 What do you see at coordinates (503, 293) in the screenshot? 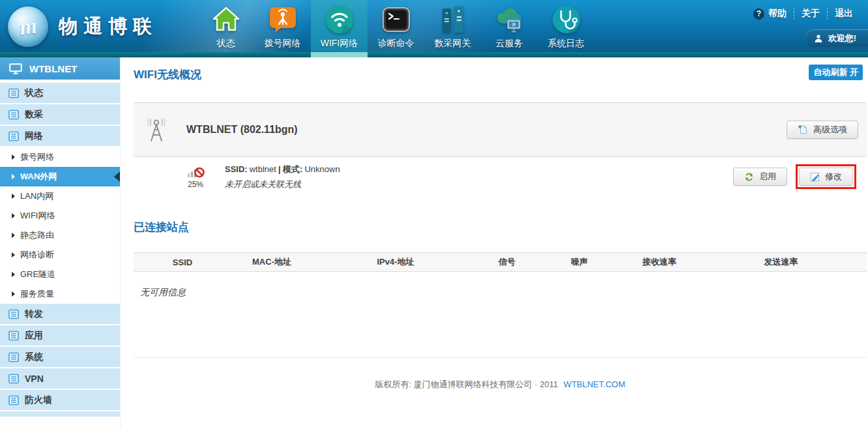
I see `stations-empty-text: 无可用信息` at bounding box center [503, 293].